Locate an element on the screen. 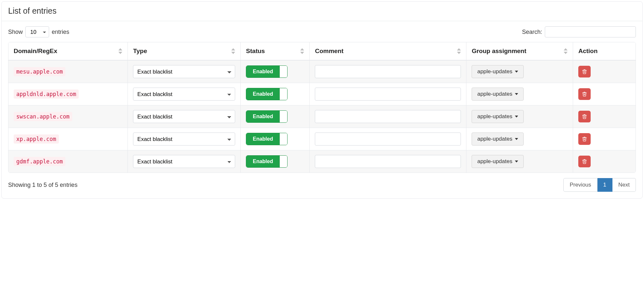 This screenshot has width=644, height=293. table-info: Showing 1 to 5 of 5 entries is located at coordinates (43, 185).